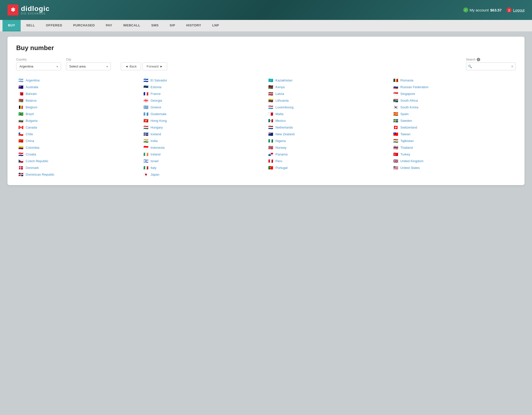  Describe the element at coordinates (146, 87) in the screenshot. I see `country-flag: 🇪🇪` at that location.